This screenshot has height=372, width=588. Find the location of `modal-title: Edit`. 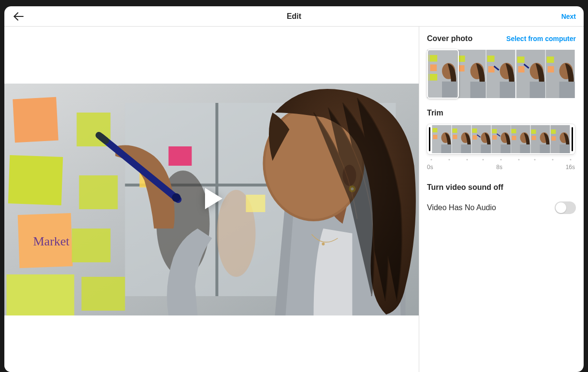

modal-title: Edit is located at coordinates (294, 16).